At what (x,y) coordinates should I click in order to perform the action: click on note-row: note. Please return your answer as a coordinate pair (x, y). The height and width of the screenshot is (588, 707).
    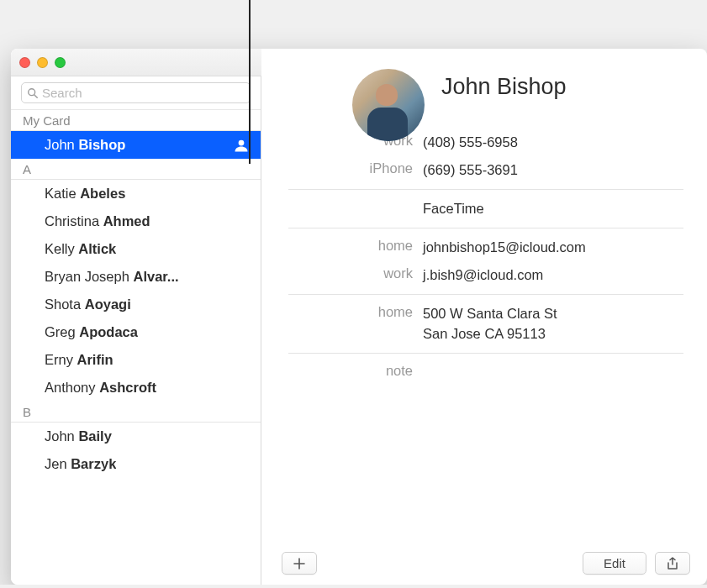
    Looking at the image, I should click on (472, 371).